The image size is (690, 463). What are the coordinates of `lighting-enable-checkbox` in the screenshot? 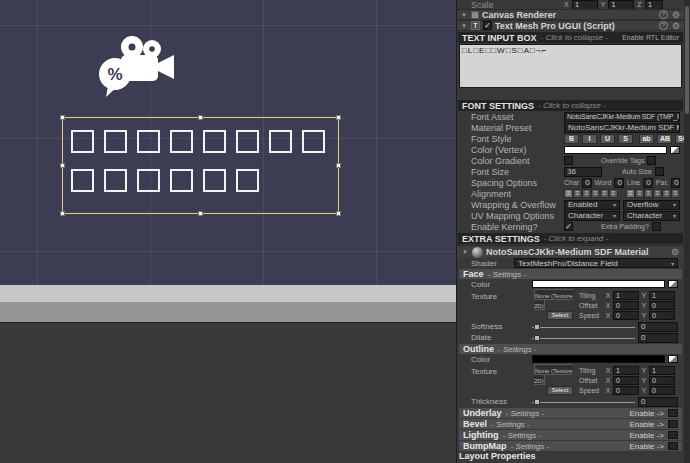 It's located at (673, 435).